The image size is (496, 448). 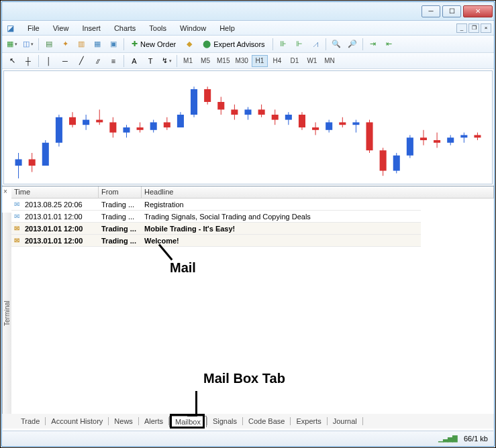 I want to click on profiles-icon: ◫▾, so click(x=28, y=44).